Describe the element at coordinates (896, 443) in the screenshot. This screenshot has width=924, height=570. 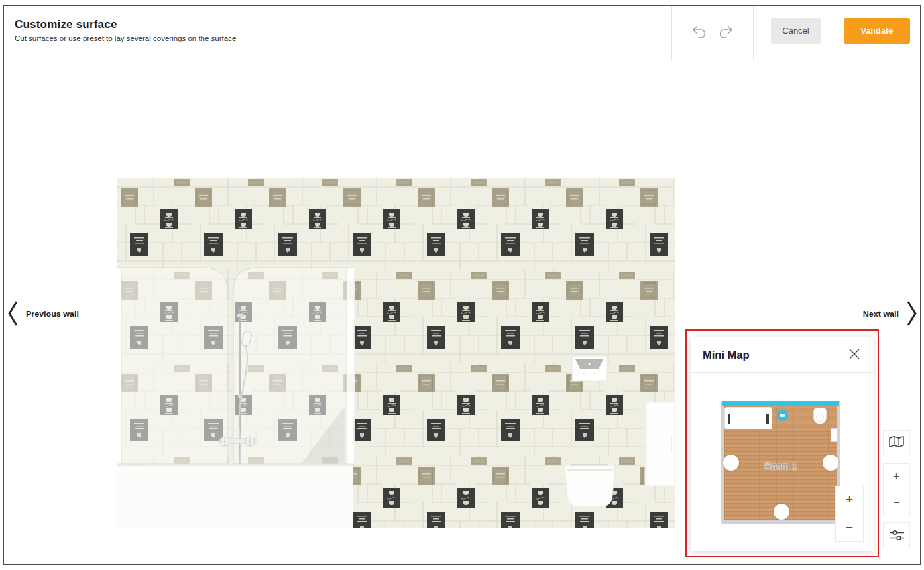
I see `map-icon` at that location.